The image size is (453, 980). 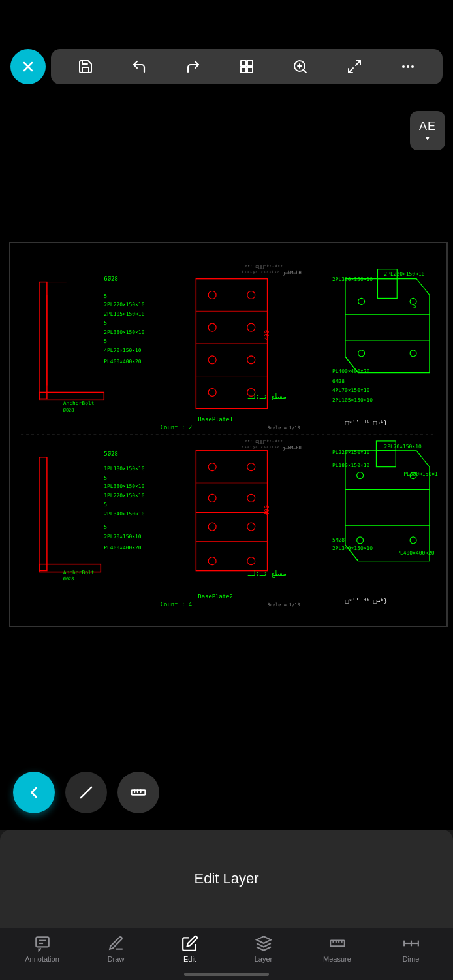 What do you see at coordinates (264, 959) in the screenshot?
I see `layer-label: Layer` at bounding box center [264, 959].